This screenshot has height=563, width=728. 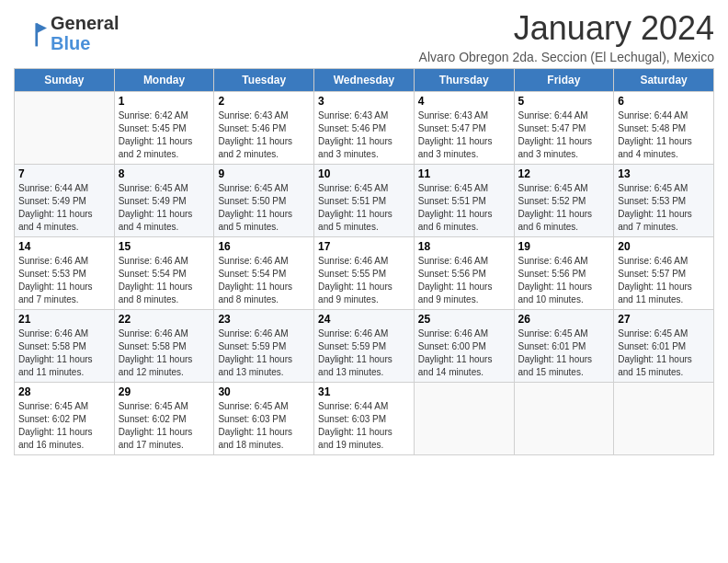 I want to click on day-number: 26, so click(x=564, y=319).